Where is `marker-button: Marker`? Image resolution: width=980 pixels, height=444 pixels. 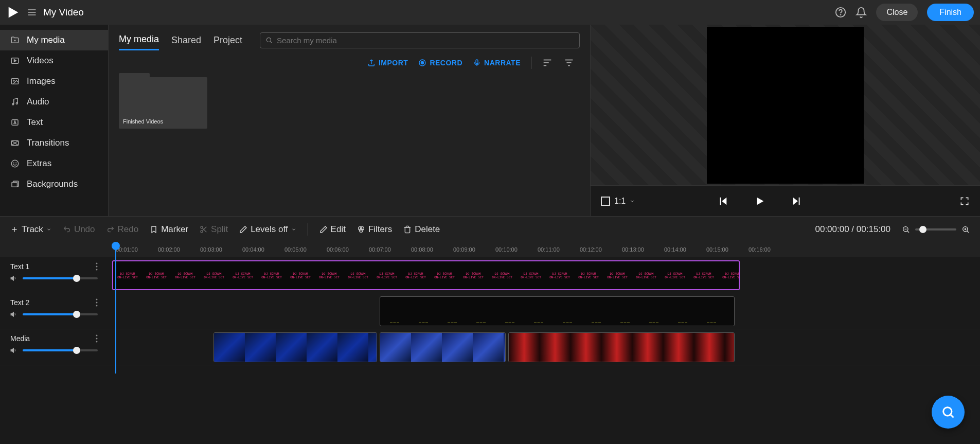
marker-button: Marker is located at coordinates (169, 229).